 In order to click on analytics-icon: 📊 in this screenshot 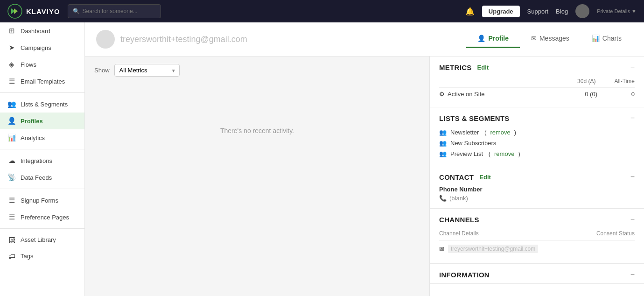, I will do `click(12, 138)`.